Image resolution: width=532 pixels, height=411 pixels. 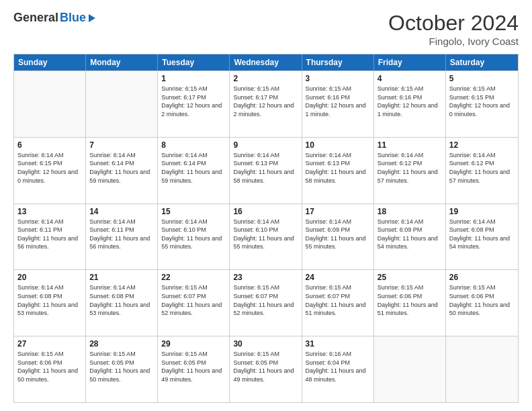 I want to click on day-number: 11, so click(x=410, y=145).